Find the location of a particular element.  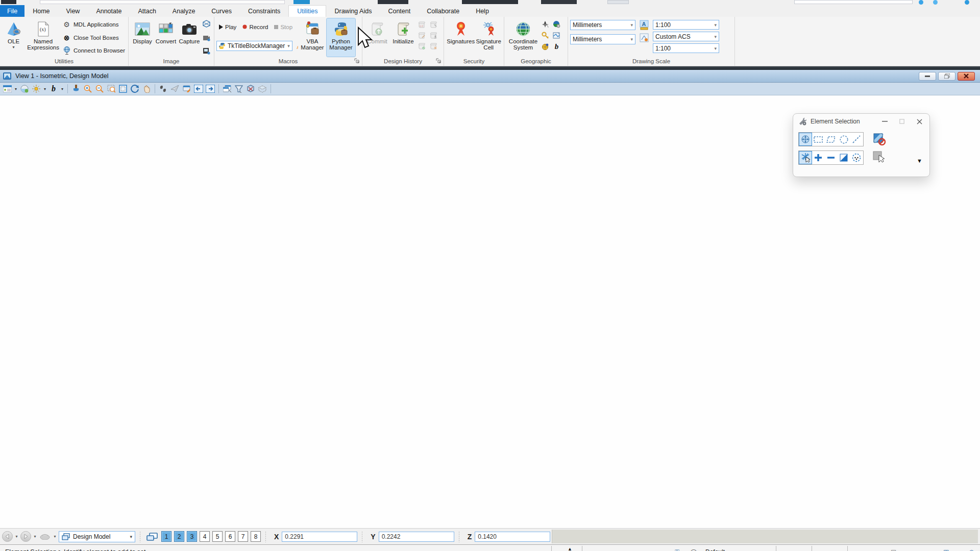

acs-scale-combo: 1:100▾ is located at coordinates (686, 48).